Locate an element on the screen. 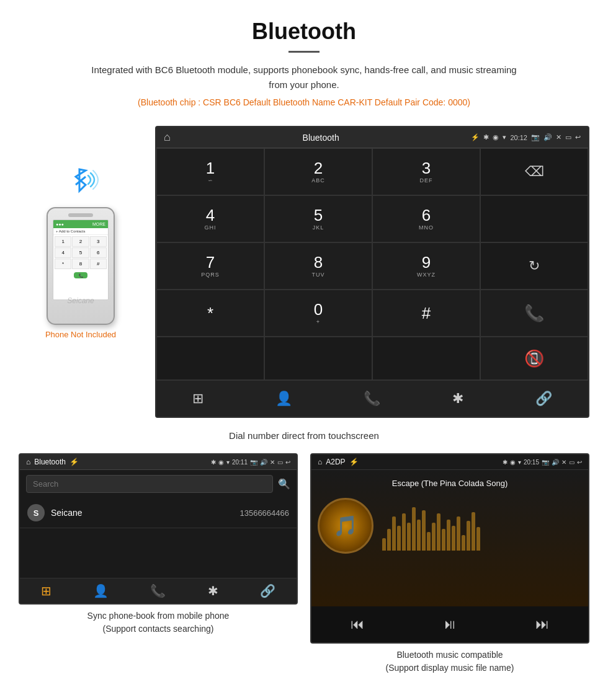 This screenshot has width=608, height=700. dial-key-1: 1∽ is located at coordinates (210, 172).